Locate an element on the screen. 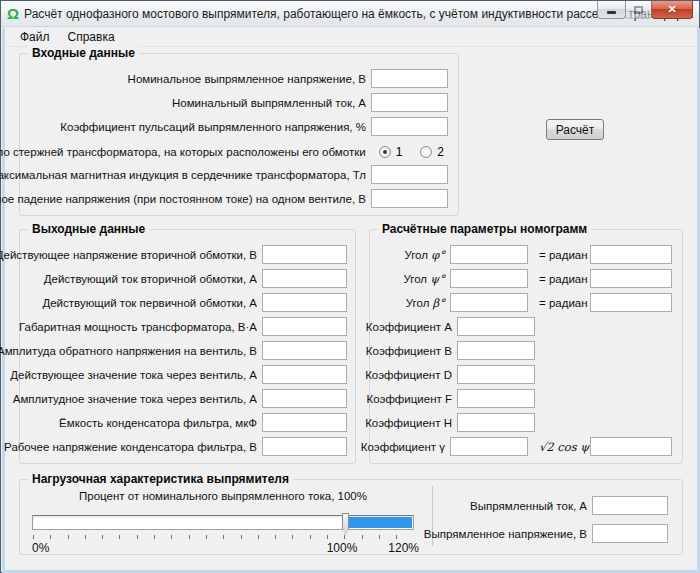 Image resolution: width=700 pixels, height=573 pixels. label-coef-f: Коэффициент F is located at coordinates (409, 399).